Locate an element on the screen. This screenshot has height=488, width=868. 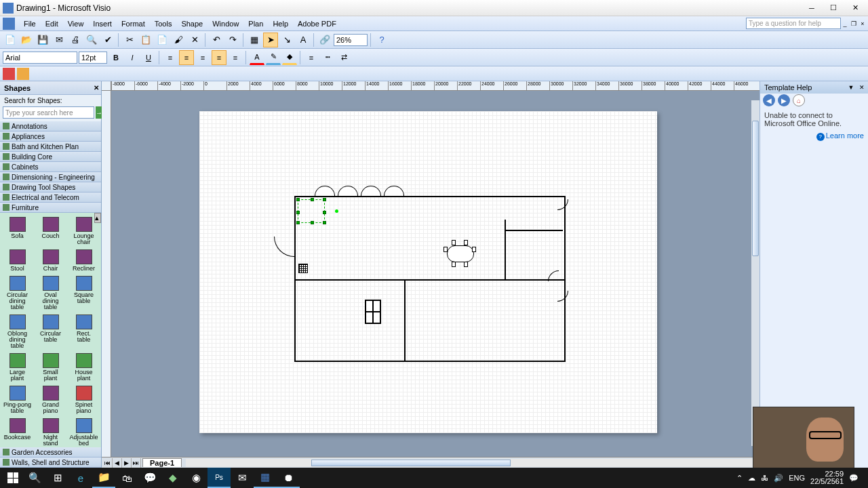
menu-edit: Edit is located at coordinates (52, 24).